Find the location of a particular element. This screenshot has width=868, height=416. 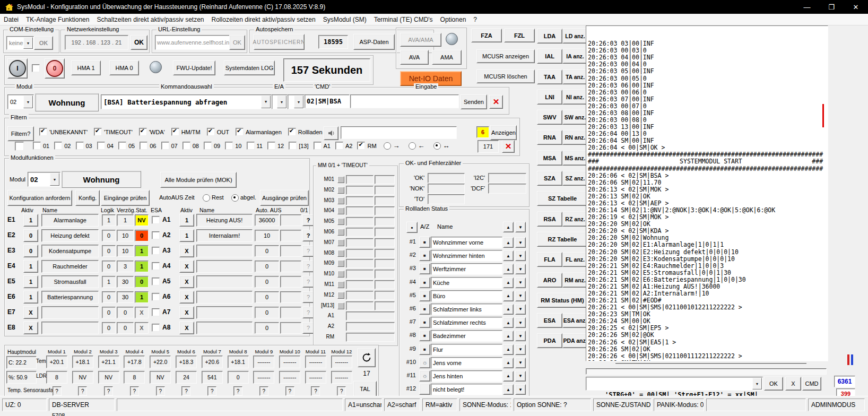

filter-clear-button: ✕ is located at coordinates (508, 146).